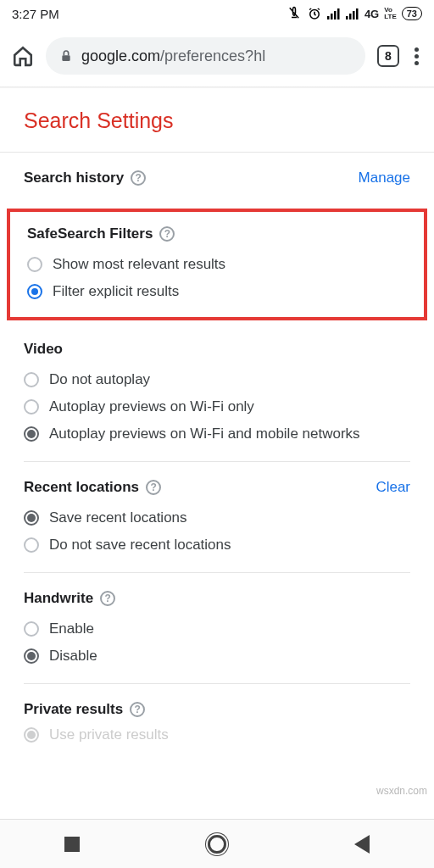 The height and width of the screenshot is (868, 434). Describe the element at coordinates (217, 518) in the screenshot. I see `radio-save-locations: Save recent locations` at that location.